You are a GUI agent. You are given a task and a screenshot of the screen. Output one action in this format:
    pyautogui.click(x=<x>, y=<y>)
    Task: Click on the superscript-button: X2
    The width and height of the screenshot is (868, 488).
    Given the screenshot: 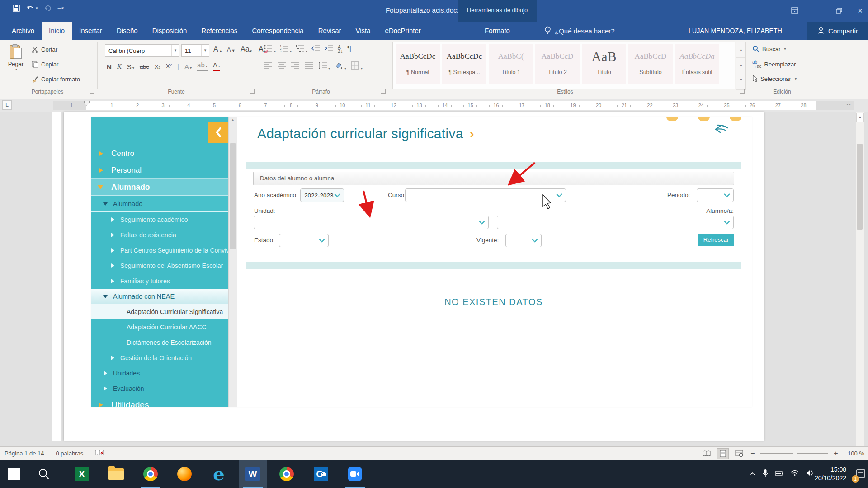 What is the action you would take?
    pyautogui.click(x=169, y=66)
    